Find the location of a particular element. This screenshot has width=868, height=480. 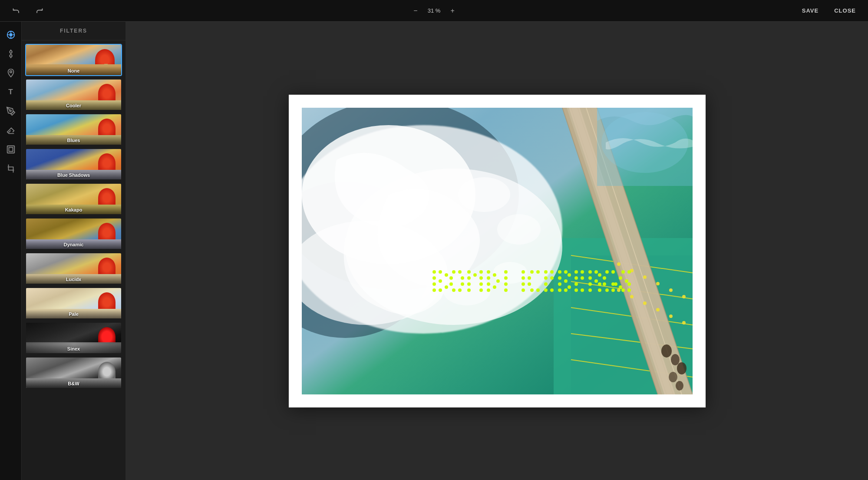

sidebar-item-paint is located at coordinates (11, 111).